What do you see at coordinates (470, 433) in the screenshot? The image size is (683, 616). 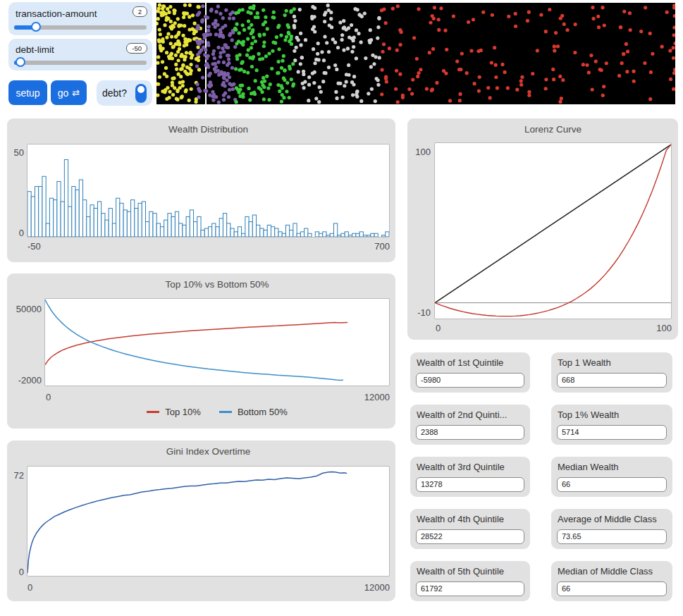 I see `monitor-value: 2388` at bounding box center [470, 433].